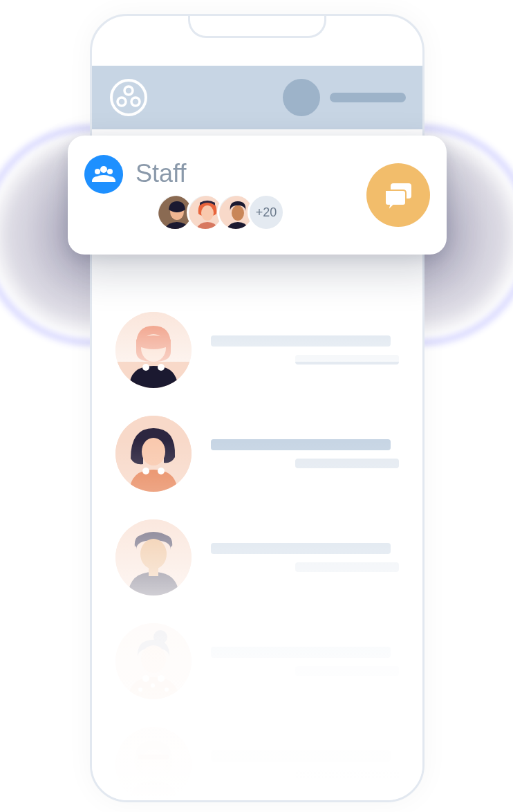  I want to click on staff-group-card: Staff, so click(257, 195).